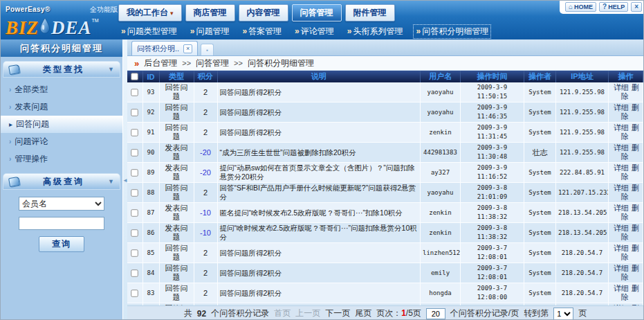  What do you see at coordinates (240, 313) in the screenshot?
I see `total-suffix: 个问答积分记录` at bounding box center [240, 313].